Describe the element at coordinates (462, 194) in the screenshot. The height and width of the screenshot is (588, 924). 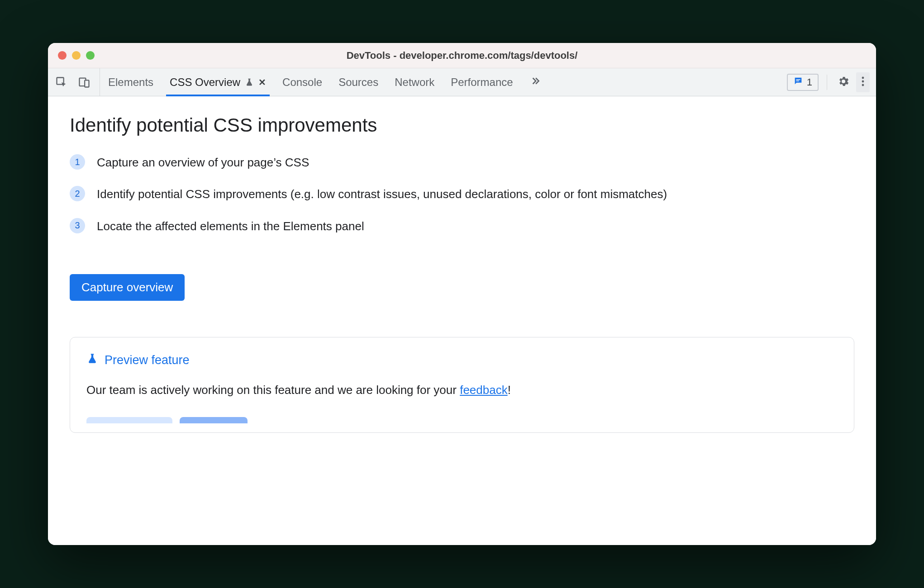
I see `steps-list: 1 Capture an overview of your page’s CSS…` at that location.